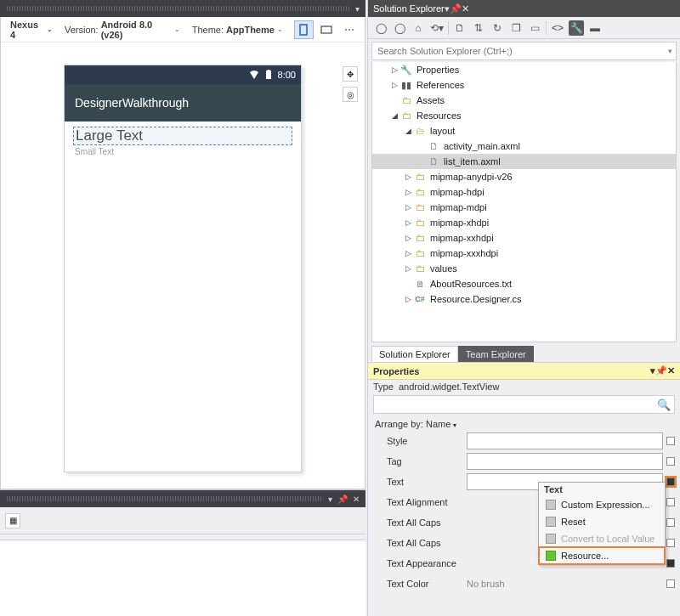 Image resolution: width=680 pixels, height=616 pixels. What do you see at coordinates (524, 299) in the screenshot?
I see `tree-resource-designer: ▷C#Resource.Designer.cs` at bounding box center [524, 299].